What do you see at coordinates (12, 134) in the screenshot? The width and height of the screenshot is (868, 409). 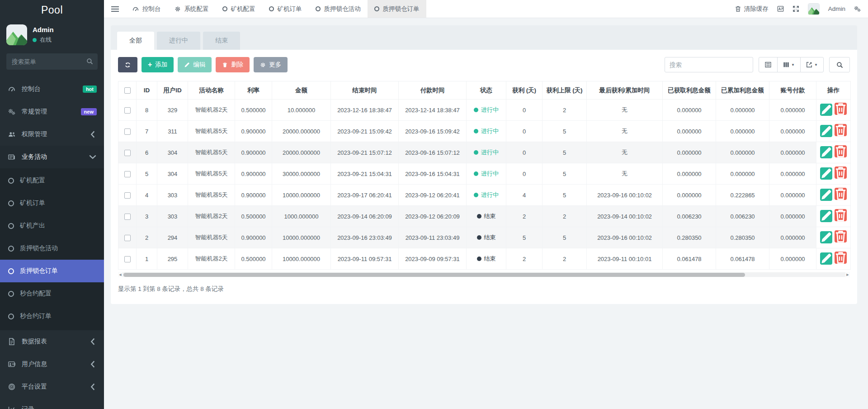 I see `users-icon` at bounding box center [12, 134].